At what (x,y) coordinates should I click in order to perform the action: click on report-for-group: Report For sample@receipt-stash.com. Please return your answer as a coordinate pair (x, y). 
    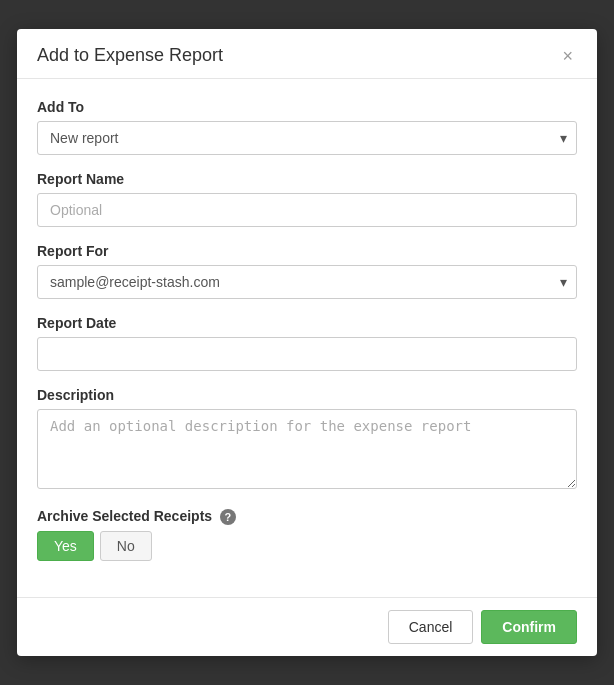
    Looking at the image, I should click on (307, 271).